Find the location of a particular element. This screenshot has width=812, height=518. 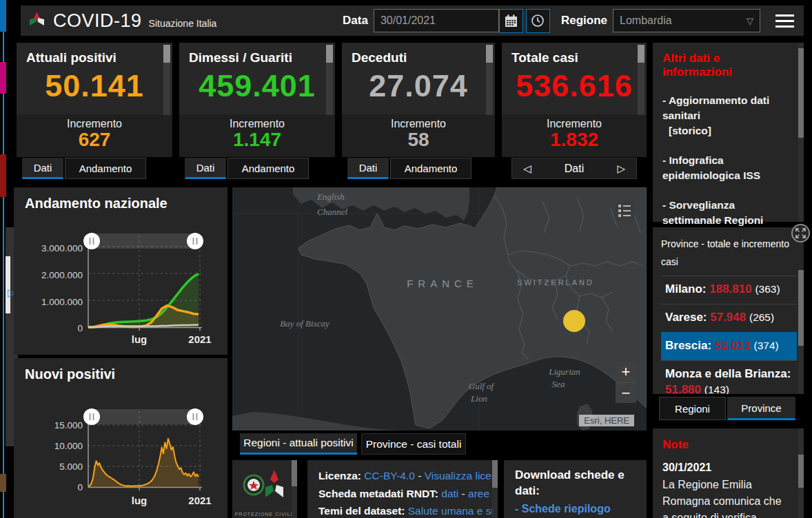

map-label-france: FRANCE is located at coordinates (443, 284).